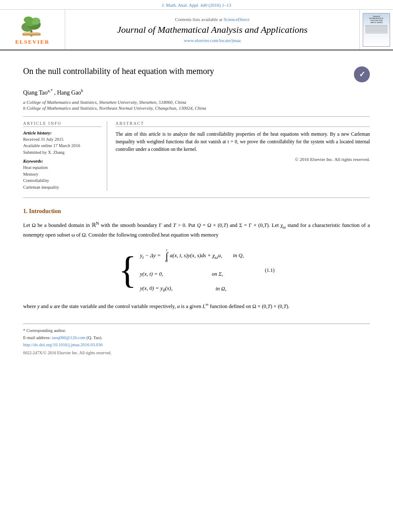  Describe the element at coordinates (197, 306) in the screenshot. I see `intro-paragraph-2: where y and u are the state variable and…` at that location.